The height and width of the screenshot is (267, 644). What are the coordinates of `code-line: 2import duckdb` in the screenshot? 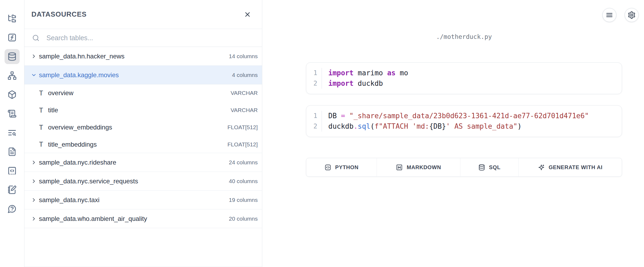 It's located at (464, 84).